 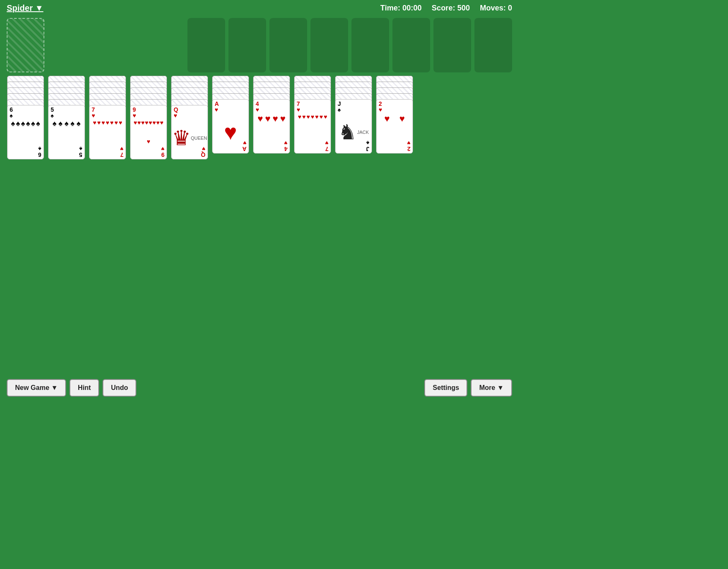 What do you see at coordinates (149, 132) in the screenshot?
I see `face-card: 9♥ ♥♥♥♥♥♥♥♥♥ 9♥` at bounding box center [149, 132].